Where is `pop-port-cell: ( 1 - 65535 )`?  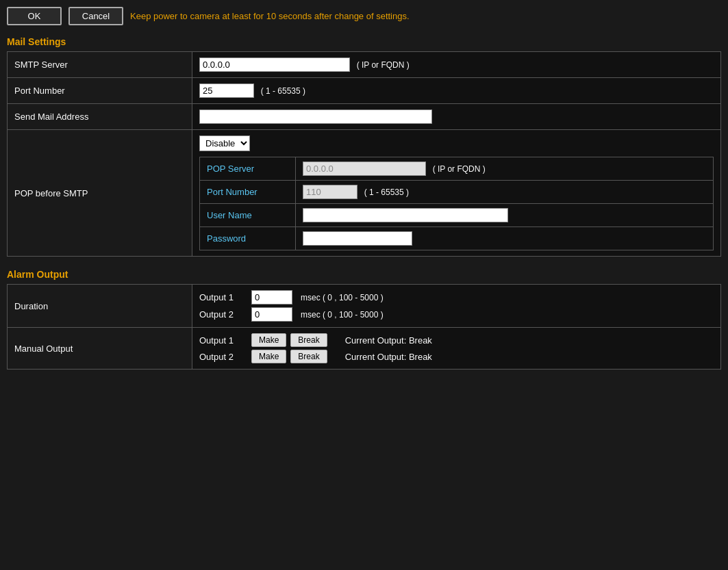 pop-port-cell: ( 1 - 65535 ) is located at coordinates (505, 192).